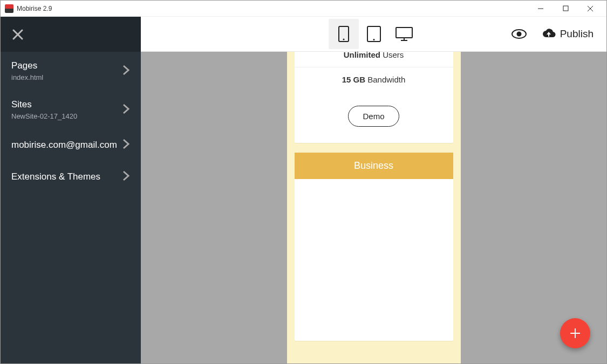 Image resolution: width=607 pixels, height=364 pixels. Describe the element at coordinates (575, 333) in the screenshot. I see `plus-icon` at that location.